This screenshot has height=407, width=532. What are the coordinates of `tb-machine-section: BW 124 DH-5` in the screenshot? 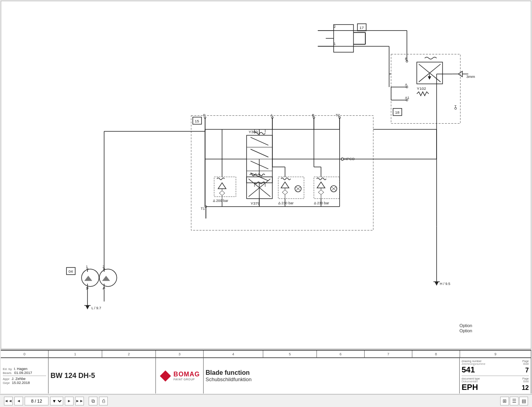 It's located at (102, 376).